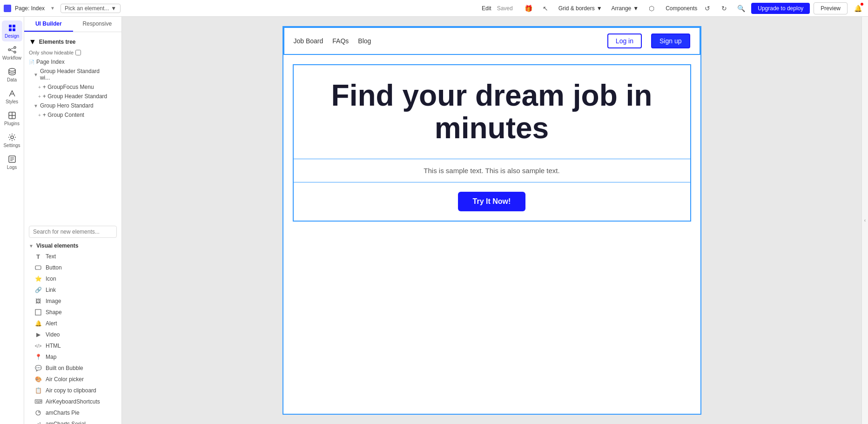  What do you see at coordinates (12, 141) in the screenshot?
I see `sidebar-item-settings: Settings` at bounding box center [12, 141].